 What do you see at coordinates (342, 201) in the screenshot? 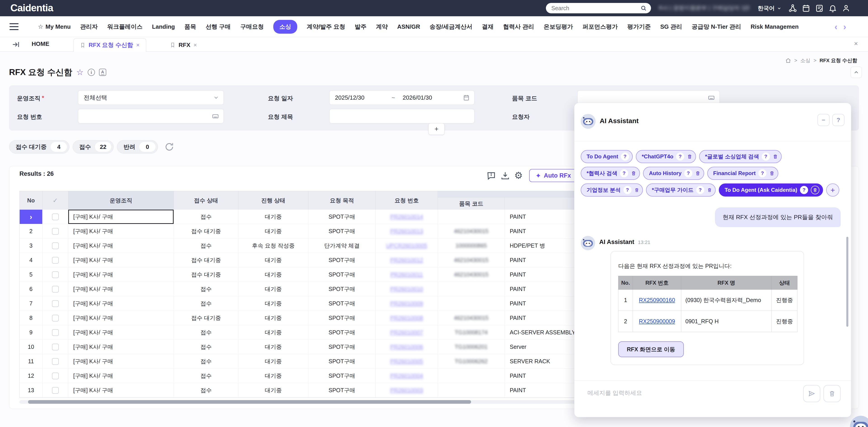
I see `col-header-purpose: 요청 목적` at bounding box center [342, 201].